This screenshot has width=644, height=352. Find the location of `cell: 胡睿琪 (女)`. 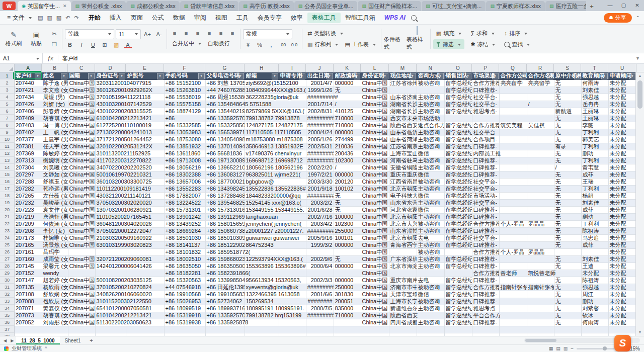

cell: 胡睿琪 (女) is located at coordinates (55, 118).